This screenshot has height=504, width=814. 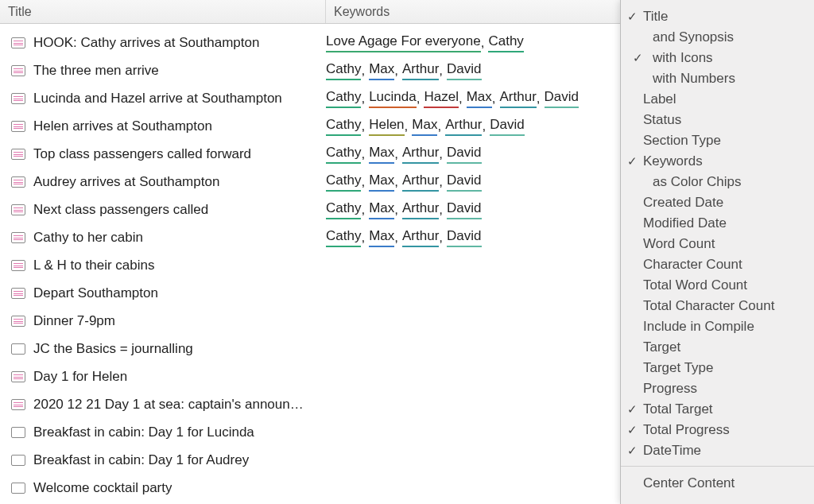 What do you see at coordinates (717, 223) in the screenshot?
I see `menu-item: Modified Date` at bounding box center [717, 223].